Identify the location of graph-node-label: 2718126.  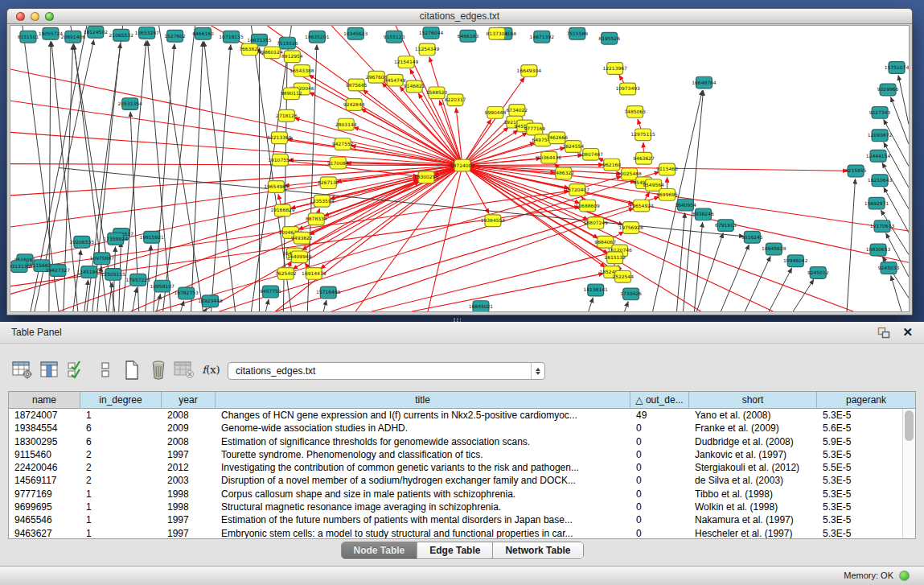
(286, 116).